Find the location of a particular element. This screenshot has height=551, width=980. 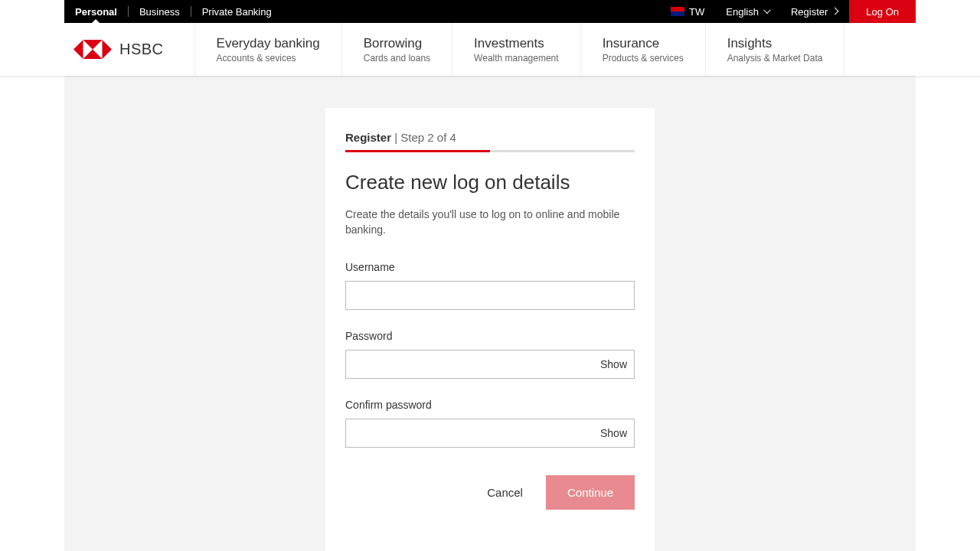

brand-logo: HSBC is located at coordinates (129, 49).